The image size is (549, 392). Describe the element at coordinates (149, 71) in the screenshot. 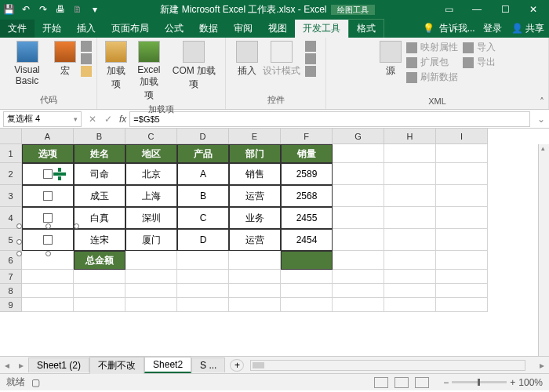

I see `excel-addins-button: Excel 加载项` at that location.